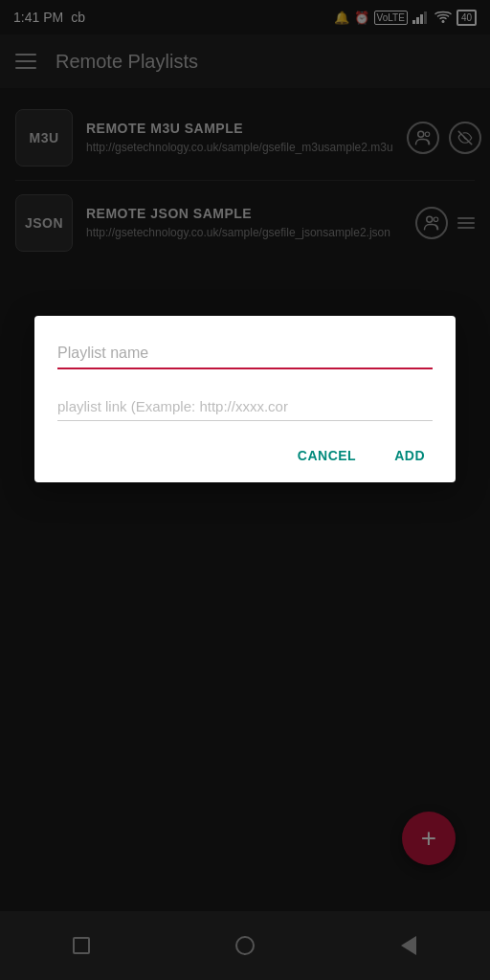 This screenshot has height=980, width=490. What do you see at coordinates (410, 456) in the screenshot?
I see `add-button: ADD` at bounding box center [410, 456].